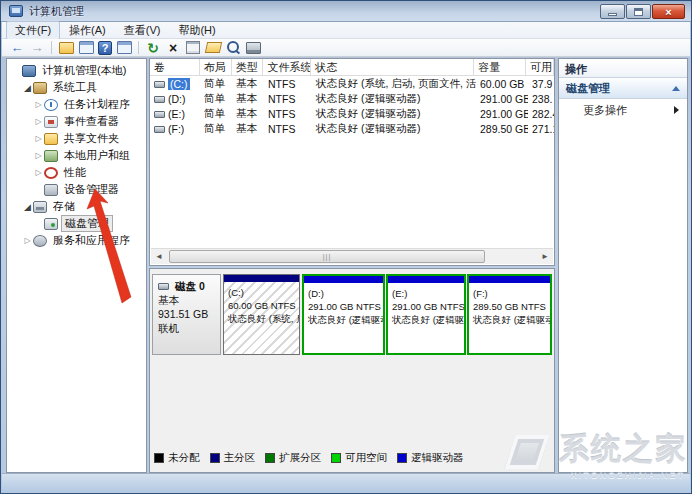  Describe the element at coordinates (87, 224) in the screenshot. I see `tree-item-label: 磁盘管理` at that location.